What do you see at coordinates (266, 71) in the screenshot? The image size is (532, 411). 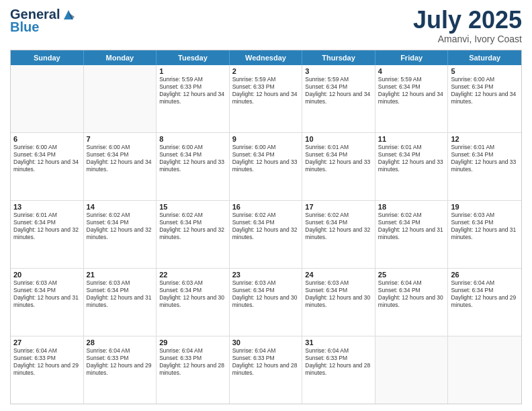 I see `day-number: 2` at bounding box center [266, 71].